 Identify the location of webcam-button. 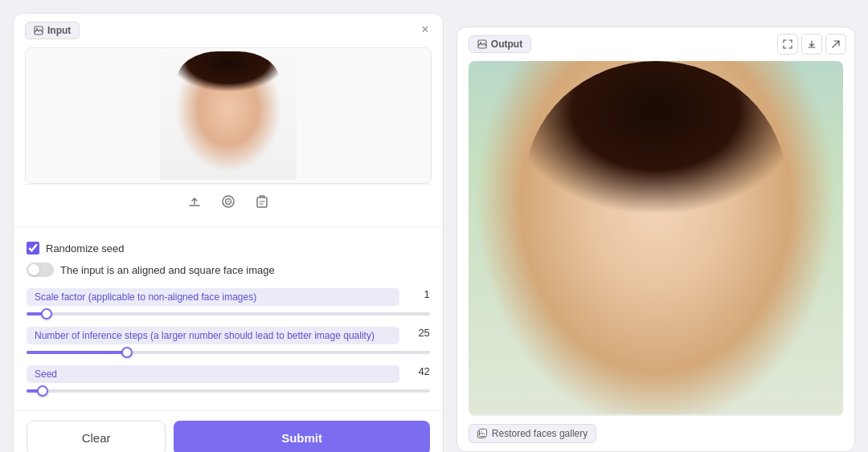
(228, 202).